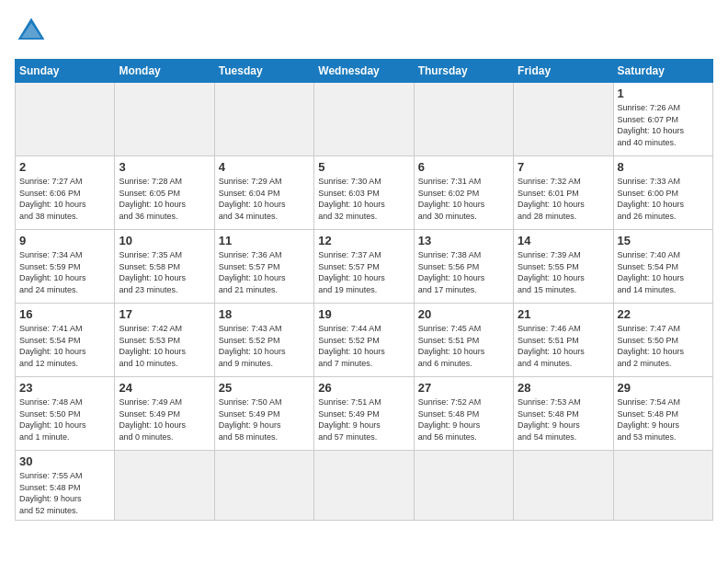 The image size is (728, 563). Describe the element at coordinates (463, 346) in the screenshot. I see `day-info: Sunrise: 7:45 AM Sunset: 5:51 PM Dayligh…` at that location.